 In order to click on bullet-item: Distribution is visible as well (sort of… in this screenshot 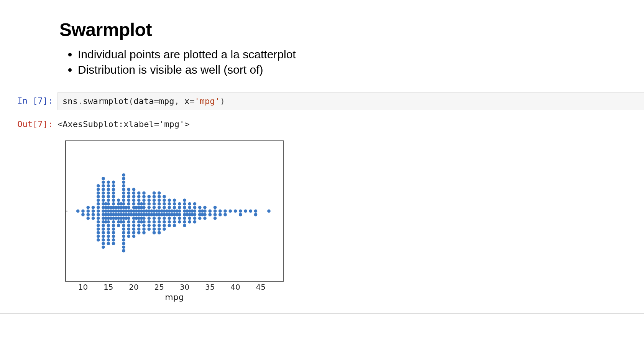, I will do `click(353, 70)`.